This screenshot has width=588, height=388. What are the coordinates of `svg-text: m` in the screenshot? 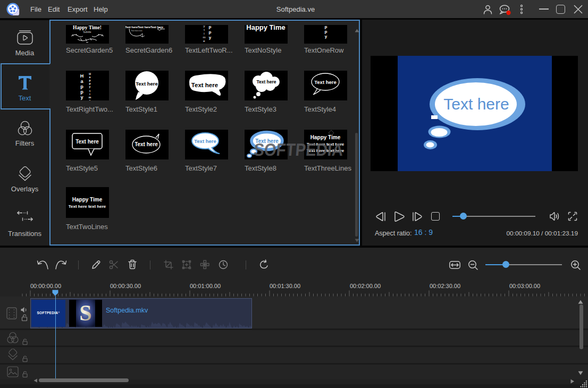 It's located at (204, 37).